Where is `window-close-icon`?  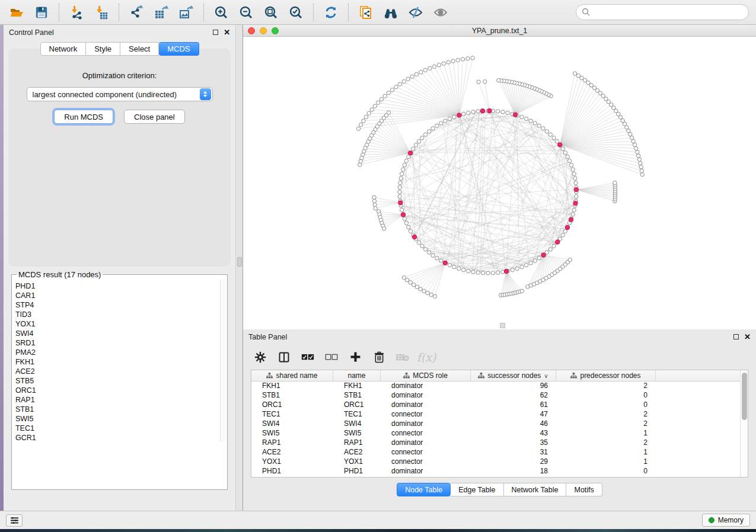
window-close-icon is located at coordinates (251, 31).